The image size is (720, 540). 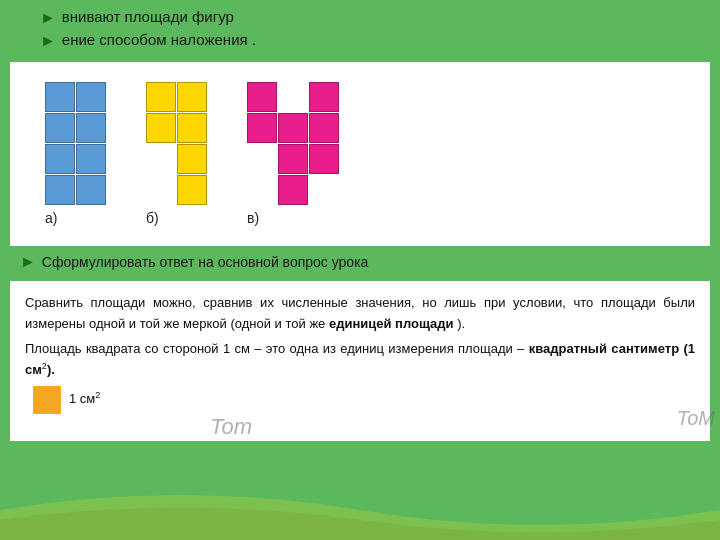 What do you see at coordinates (696, 418) in the screenshot?
I see `watermark-tom2: ToM` at bounding box center [696, 418].